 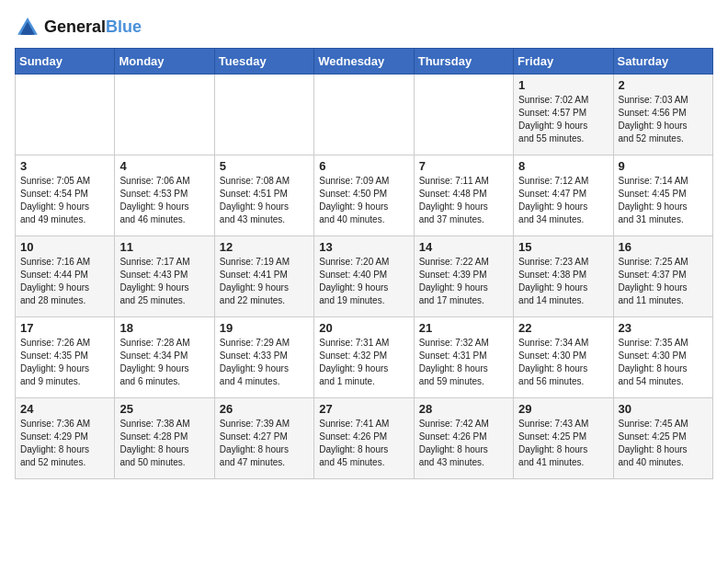 I want to click on calendar-cell: 17Sunrise: 7:26 AM Sunset: 4:35 PM Dayli…, so click(x=65, y=358).